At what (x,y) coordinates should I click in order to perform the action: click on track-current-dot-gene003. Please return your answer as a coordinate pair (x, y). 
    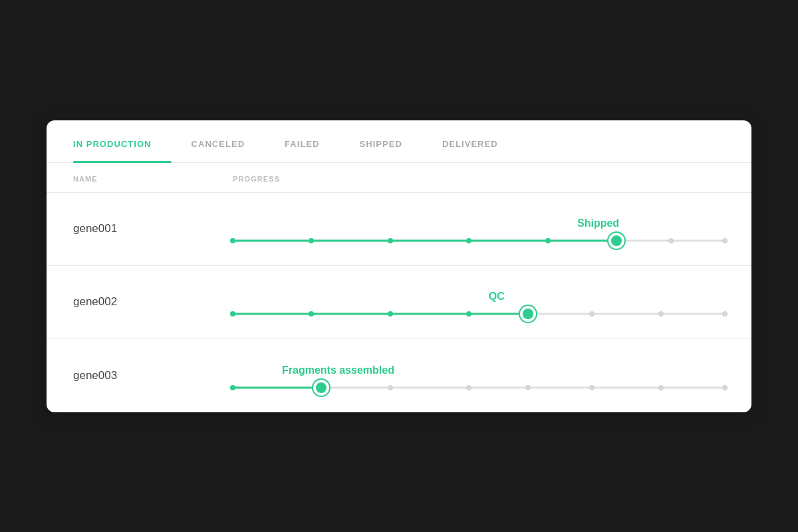
    Looking at the image, I should click on (321, 388).